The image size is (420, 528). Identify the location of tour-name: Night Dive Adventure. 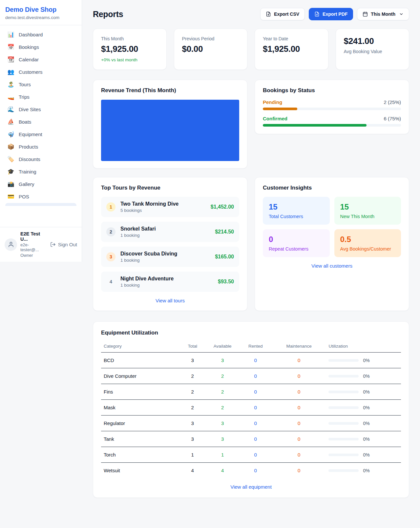
(147, 279).